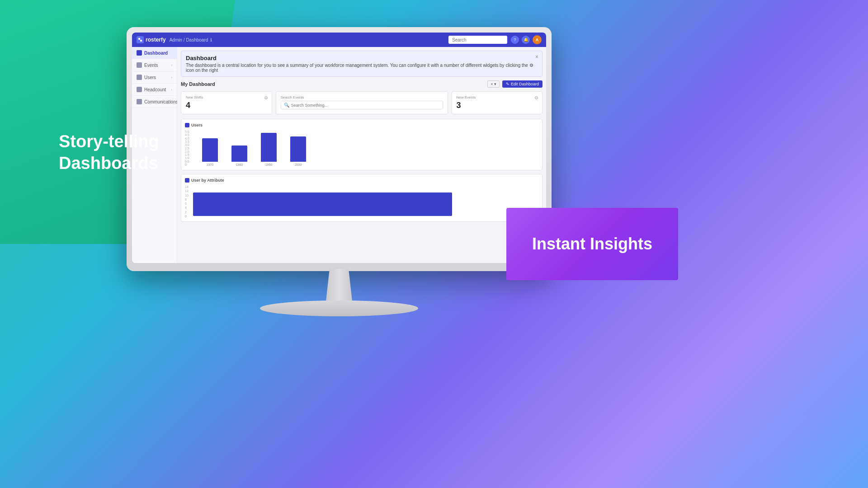  I want to click on sidebar-item-label: Dashboard, so click(156, 53).